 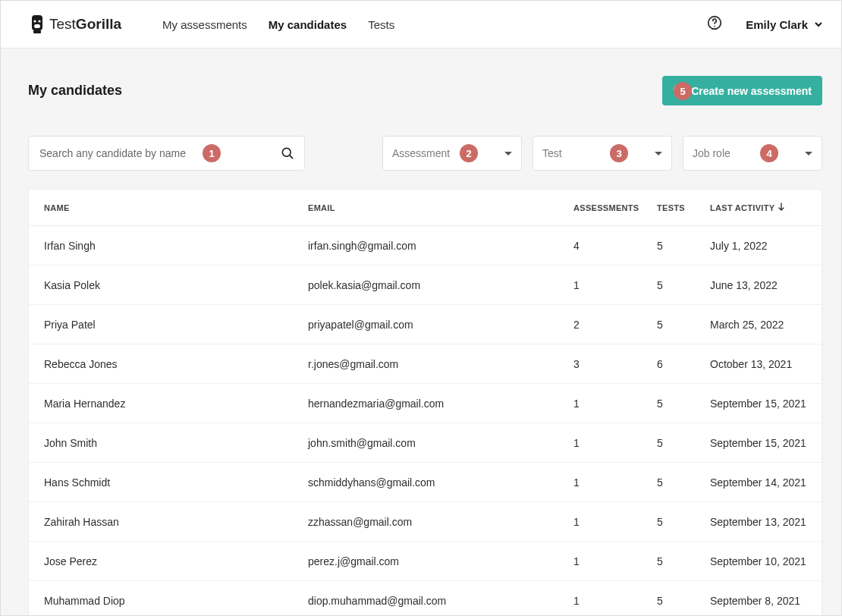 What do you see at coordinates (176, 601) in the screenshot?
I see `cell-name: Muhammad Diop` at bounding box center [176, 601].